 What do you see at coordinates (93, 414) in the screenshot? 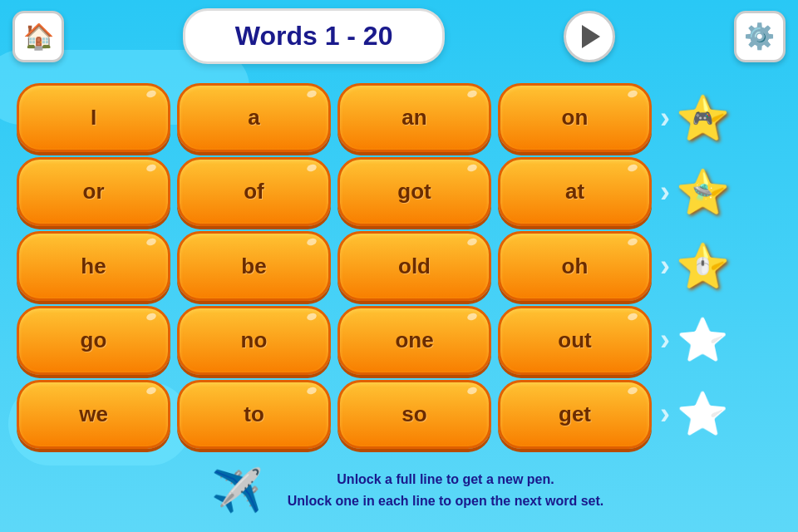
I see `word-button-we: we` at bounding box center [93, 414].